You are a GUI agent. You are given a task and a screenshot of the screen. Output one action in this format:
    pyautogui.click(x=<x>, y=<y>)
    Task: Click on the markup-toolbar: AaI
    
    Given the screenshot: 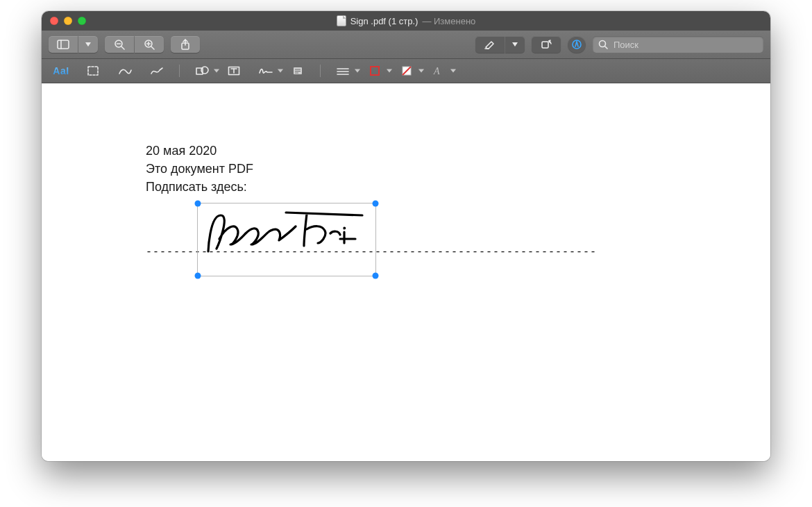 What is the action you would take?
    pyautogui.click(x=406, y=71)
    